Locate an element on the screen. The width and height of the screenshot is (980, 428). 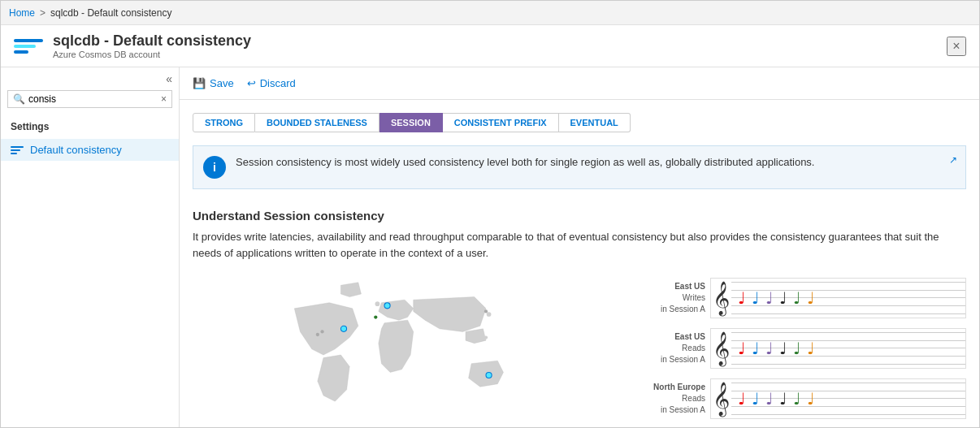
music-label-3: North Europe Reads in Session A is located at coordinates (663, 399).